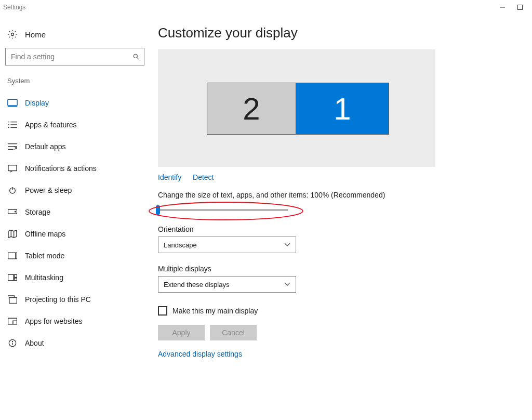  I want to click on advanced-settings-link: Advanced display settings, so click(200, 354).